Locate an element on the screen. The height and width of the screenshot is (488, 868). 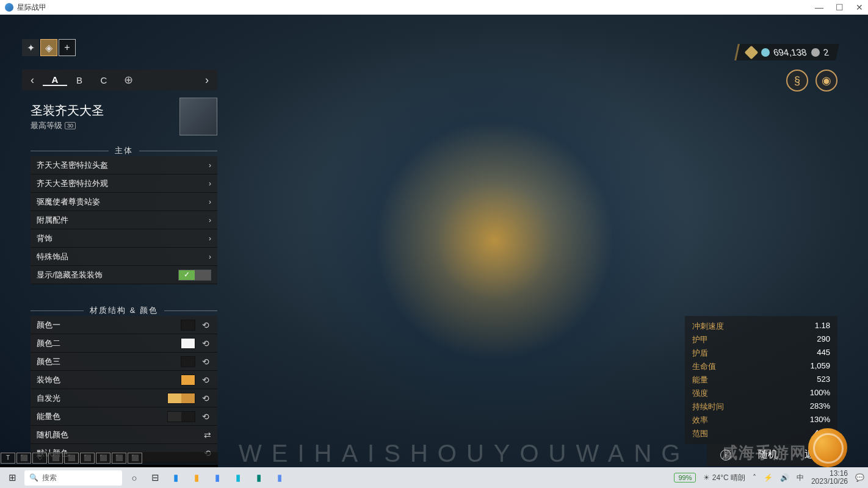
prime-toggle-switch: ✓ is located at coordinates (195, 275).